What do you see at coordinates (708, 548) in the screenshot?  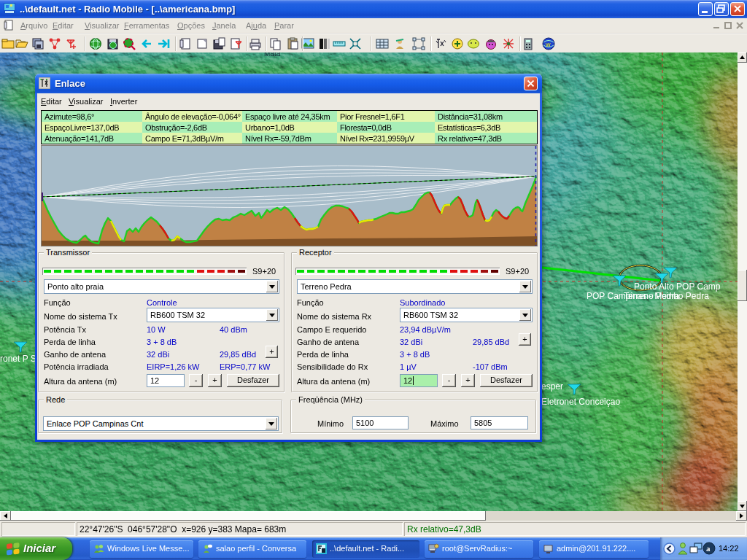 I see `svg-text: a` at bounding box center [708, 548].